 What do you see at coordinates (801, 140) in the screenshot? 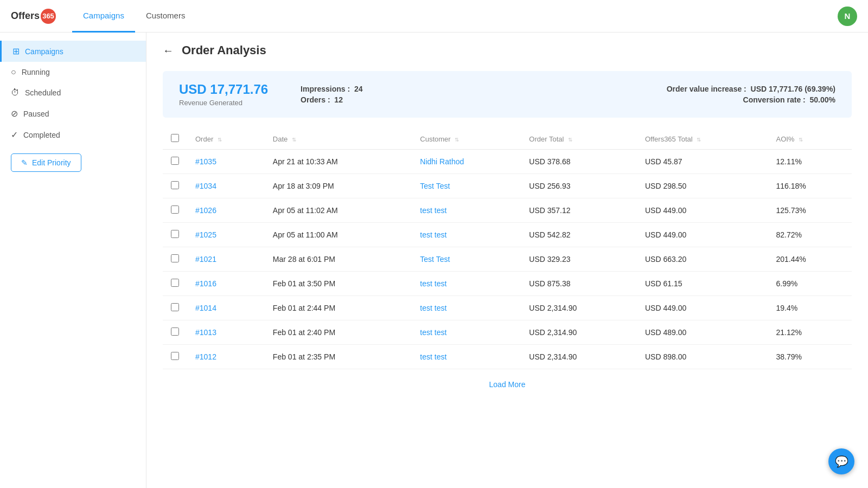
I see `sort-aoi-icon: ⇅` at bounding box center [801, 140].